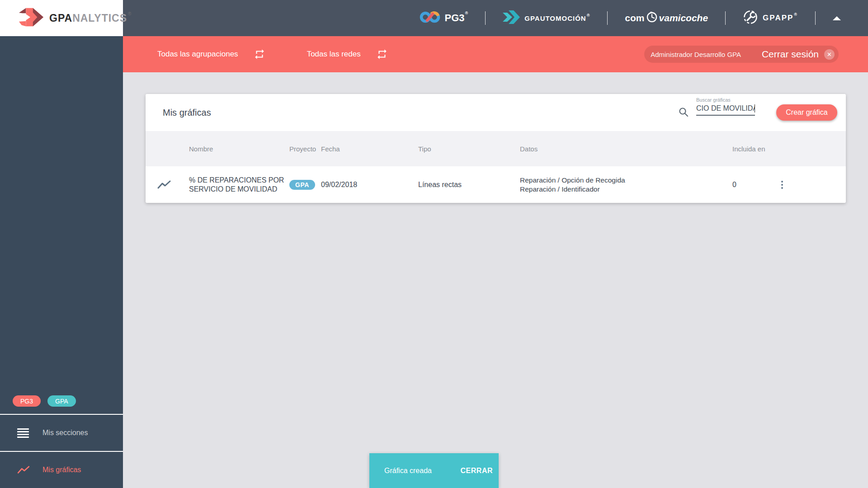 Image resolution: width=868 pixels, height=488 pixels. What do you see at coordinates (370, 185) in the screenshot?
I see `cell-fecha: 09/02/2018` at bounding box center [370, 185].